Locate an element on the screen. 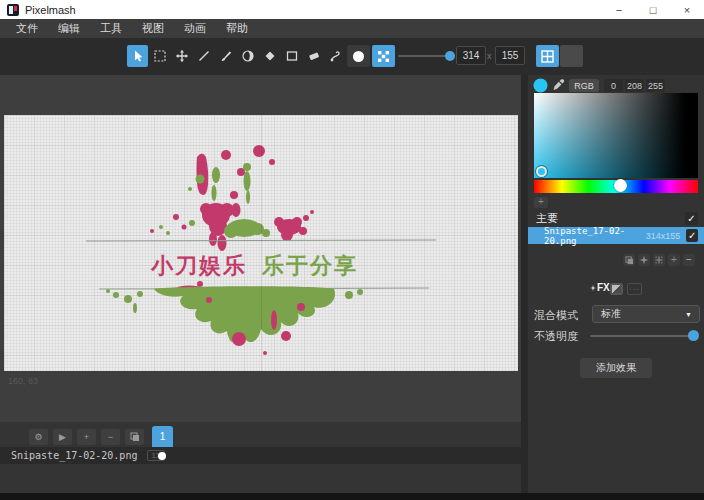 This screenshot has height=500, width=704. duplicate-icon is located at coordinates (135, 437).